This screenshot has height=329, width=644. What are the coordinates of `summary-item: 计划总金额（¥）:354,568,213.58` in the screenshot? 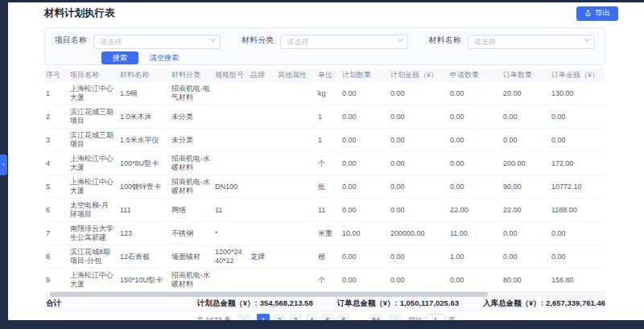 It's located at (255, 304).